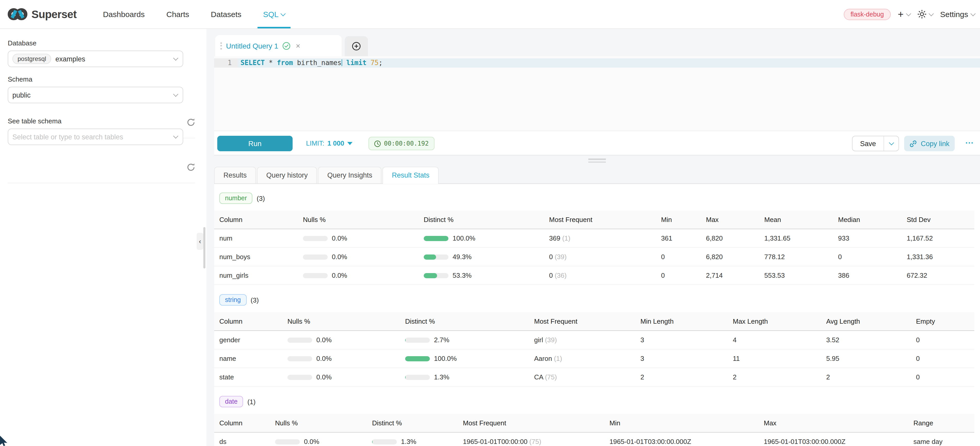 The image size is (980, 446). Describe the element at coordinates (944, 441) in the screenshot. I see `stat-value: same day` at that location.